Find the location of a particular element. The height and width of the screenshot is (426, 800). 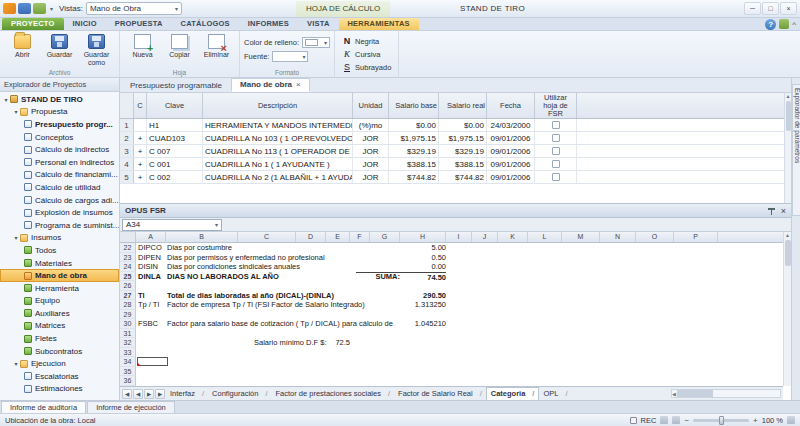

underline-button: S Subrayado is located at coordinates (366, 67).